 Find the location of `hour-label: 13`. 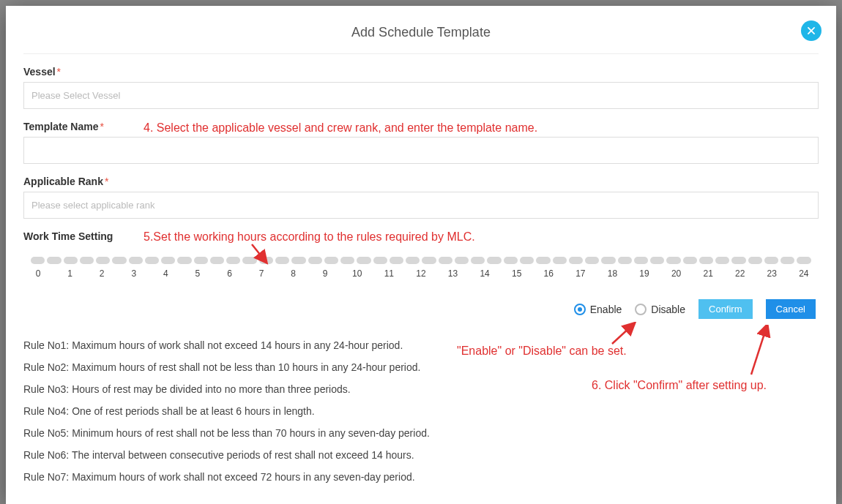

hour-label: 13 is located at coordinates (453, 274).